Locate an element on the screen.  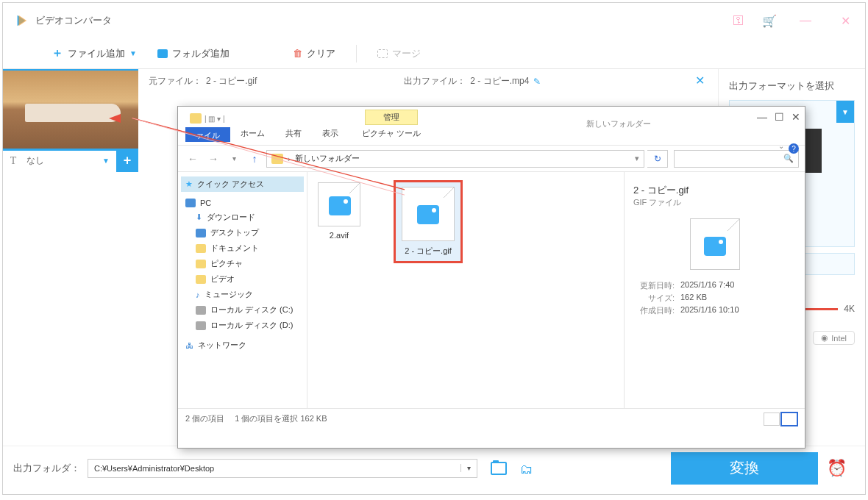
sidebar-item-desktop: デスクトップ is located at coordinates (243, 232).